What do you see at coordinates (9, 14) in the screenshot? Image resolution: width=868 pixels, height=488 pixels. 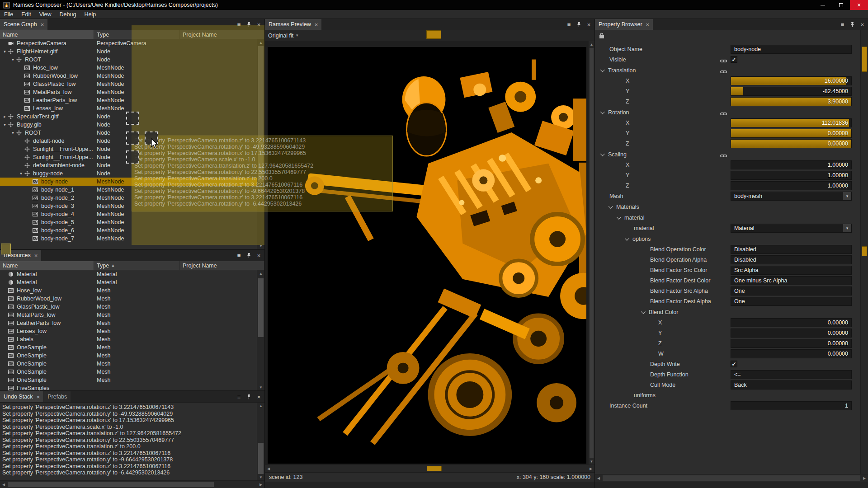 I see `menu-file: File` at bounding box center [9, 14].